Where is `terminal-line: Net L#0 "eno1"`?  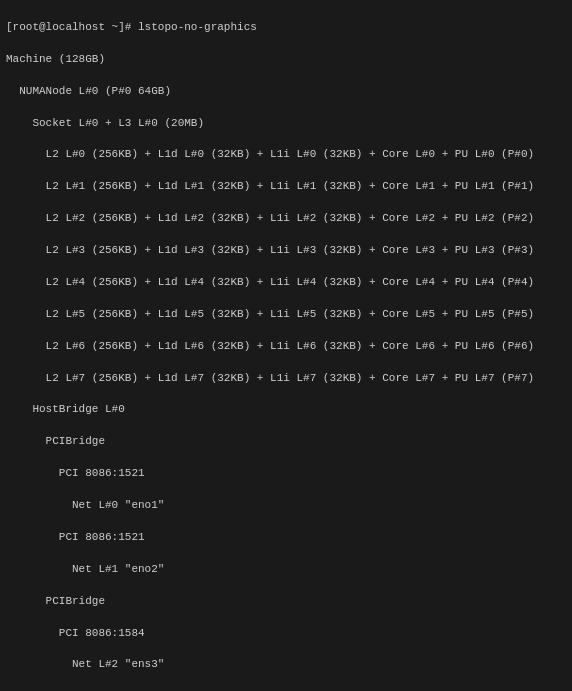 terminal-line: Net L#0 "eno1" is located at coordinates (286, 506).